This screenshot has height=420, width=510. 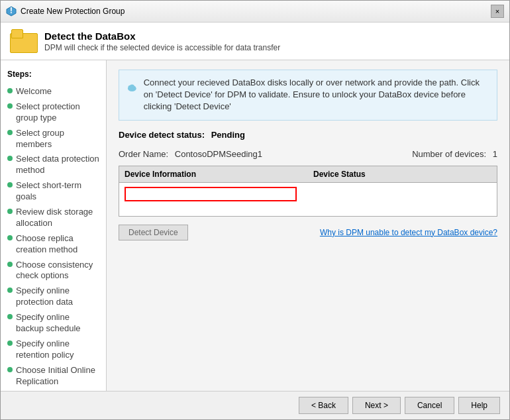 I want to click on back-button: < Back, so click(x=323, y=405).